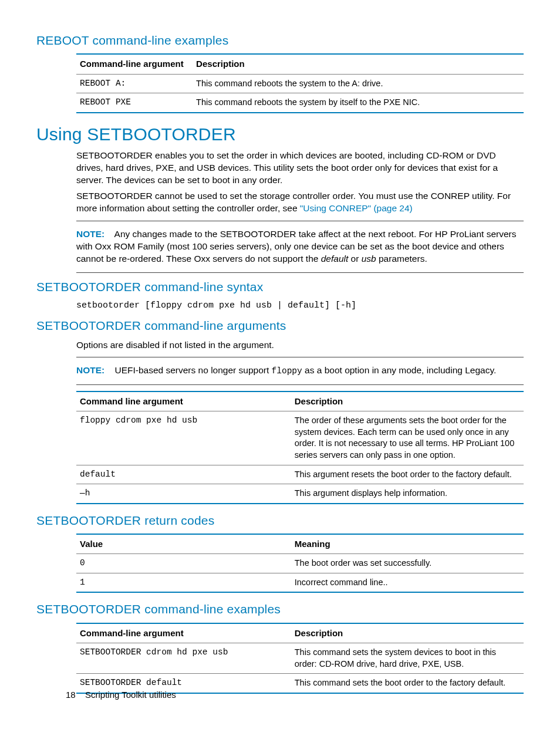 The width and height of the screenshot is (560, 746). I want to click on note-setbootorder: NOTE: Any changes made to the SETBOOTORD…, so click(300, 247).